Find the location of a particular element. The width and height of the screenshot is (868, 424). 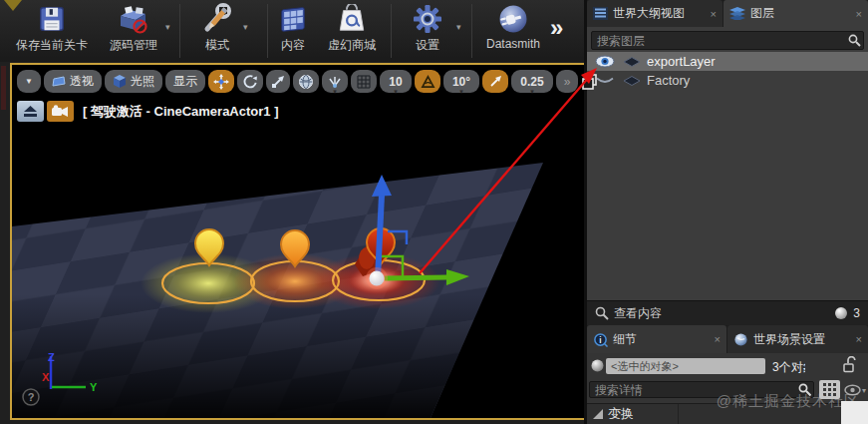

marketplace-bag-icon is located at coordinates (352, 19).